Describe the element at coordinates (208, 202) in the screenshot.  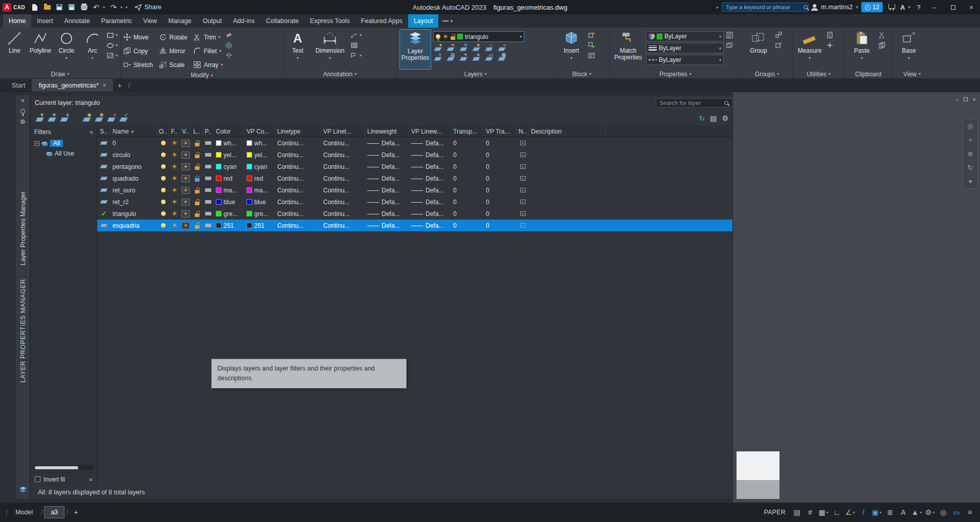
I see `layer-plot-toggle` at that location.